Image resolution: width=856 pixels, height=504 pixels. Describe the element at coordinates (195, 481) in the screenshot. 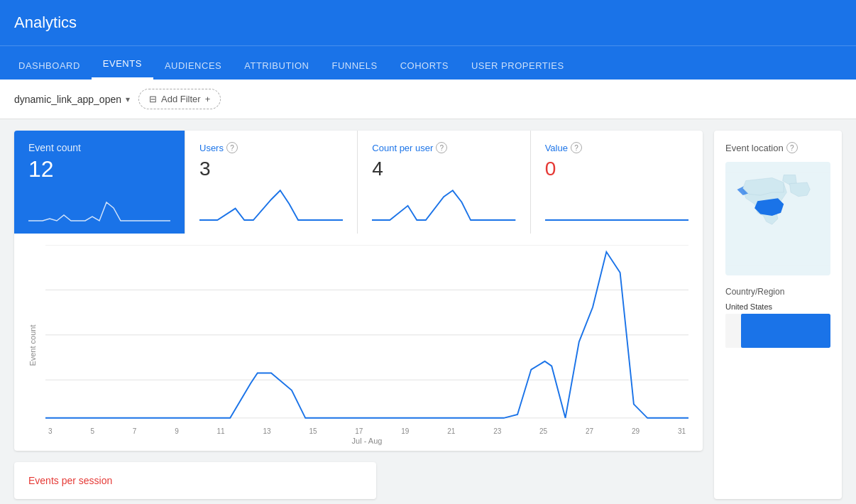

I see `events-per-session-card: Events per session` at that location.